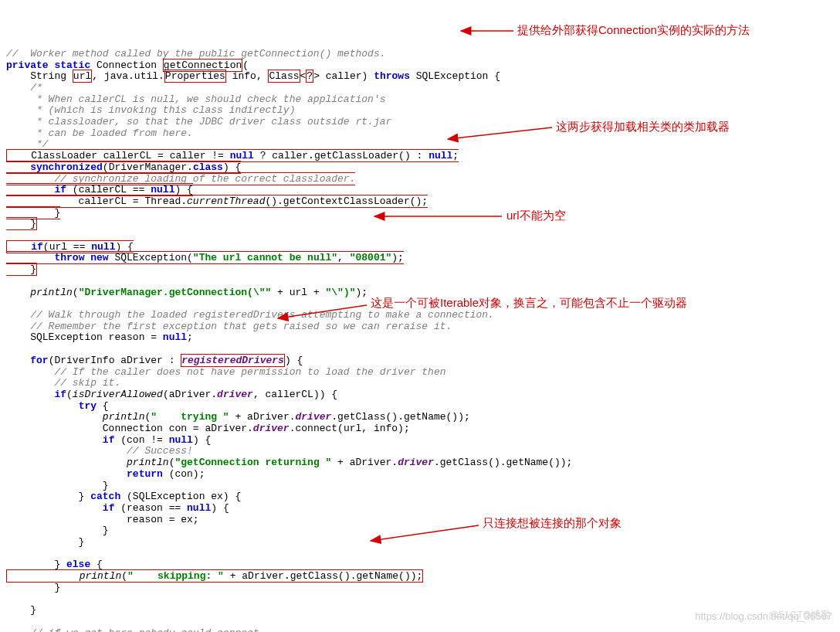 The height and width of the screenshot is (632, 840). Describe the element at coordinates (232, 190) in the screenshot. I see `box-classloader-block: ClassLoader callerCL = caller != null ? …` at that location.